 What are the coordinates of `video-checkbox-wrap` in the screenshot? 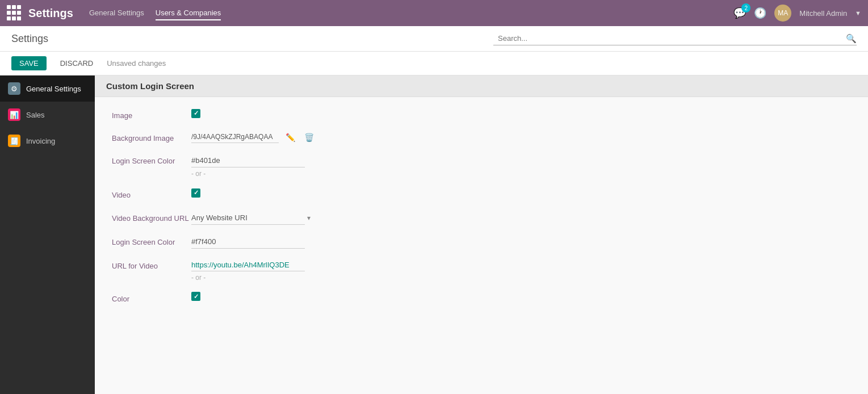 It's located at (254, 193).